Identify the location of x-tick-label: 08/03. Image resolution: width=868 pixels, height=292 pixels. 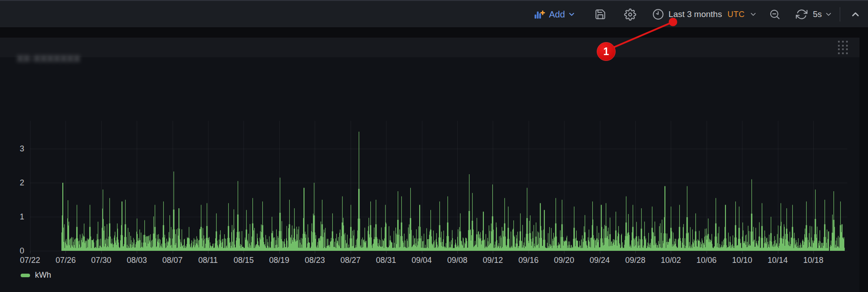
(137, 260).